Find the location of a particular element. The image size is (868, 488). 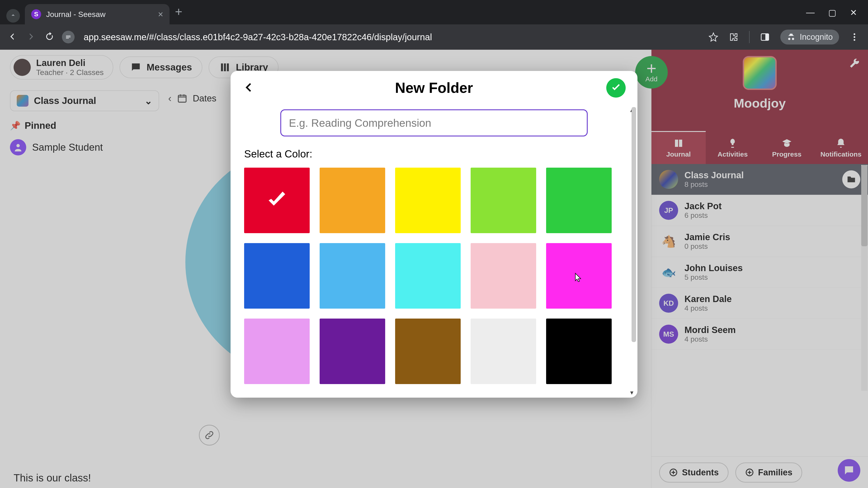

rail-tab-notifications-label: Notifications is located at coordinates (841, 154).